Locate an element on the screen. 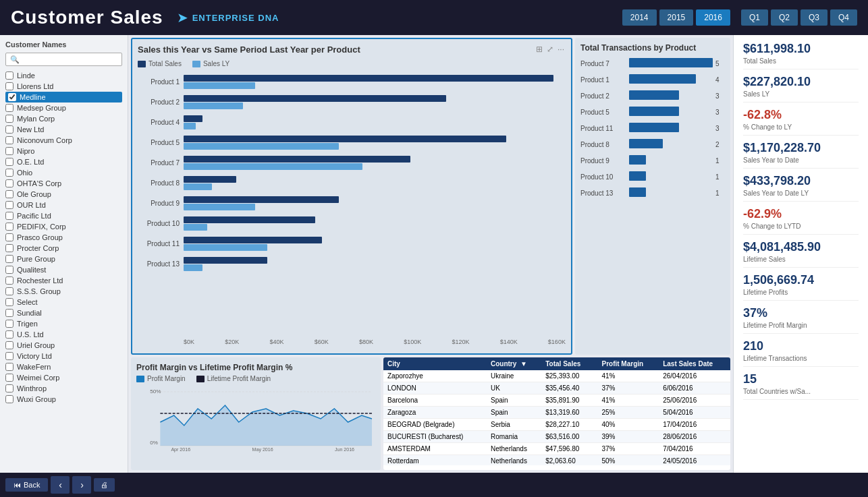 The width and height of the screenshot is (868, 497). customer-item: OHTA'S Corp is located at coordinates (63, 183).